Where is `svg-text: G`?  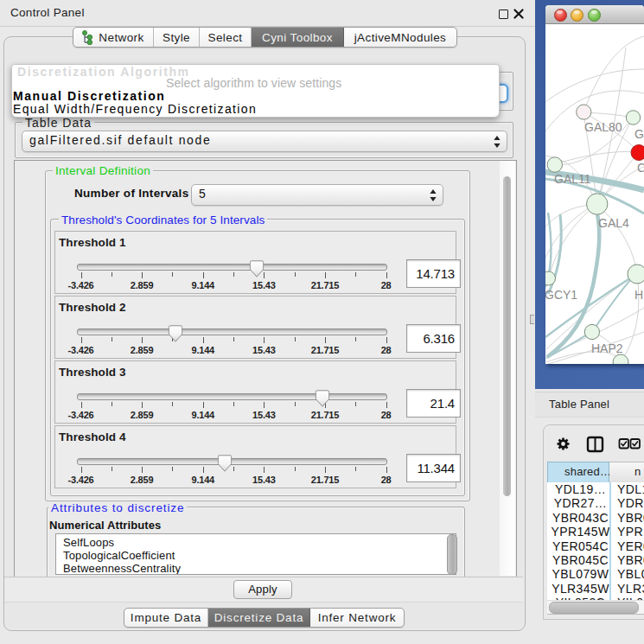 svg-text: G is located at coordinates (640, 134).